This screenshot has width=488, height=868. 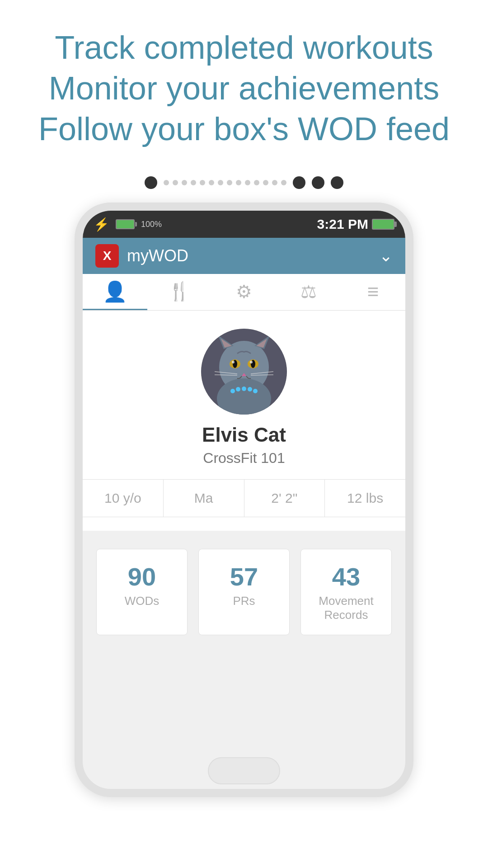 I want to click on status-left: ⚡ 100%, so click(x=127, y=224).